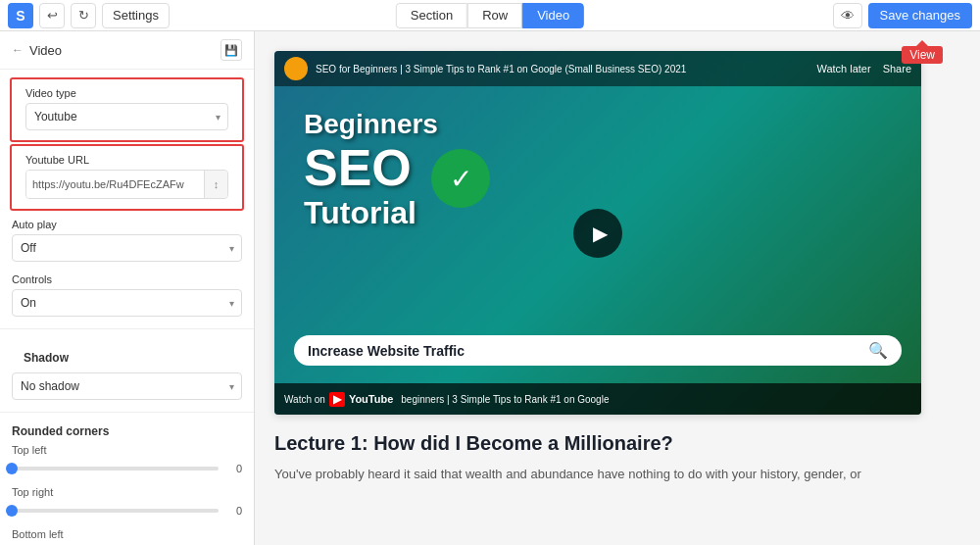 This screenshot has height=545, width=980. I want to click on overlay-line1: Beginners, so click(370, 125).